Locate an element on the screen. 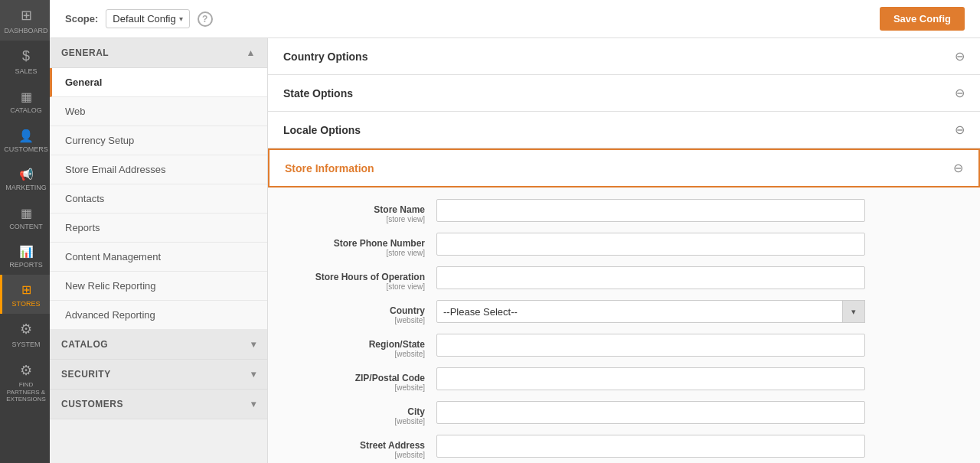 The width and height of the screenshot is (980, 463). sidebar-item-content: ▦ CONTENT is located at coordinates (24, 217).